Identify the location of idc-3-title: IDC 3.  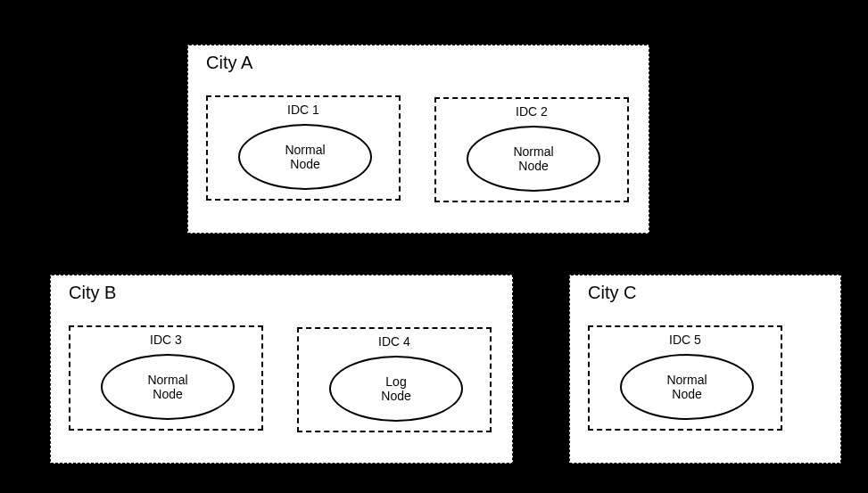
(166, 340).